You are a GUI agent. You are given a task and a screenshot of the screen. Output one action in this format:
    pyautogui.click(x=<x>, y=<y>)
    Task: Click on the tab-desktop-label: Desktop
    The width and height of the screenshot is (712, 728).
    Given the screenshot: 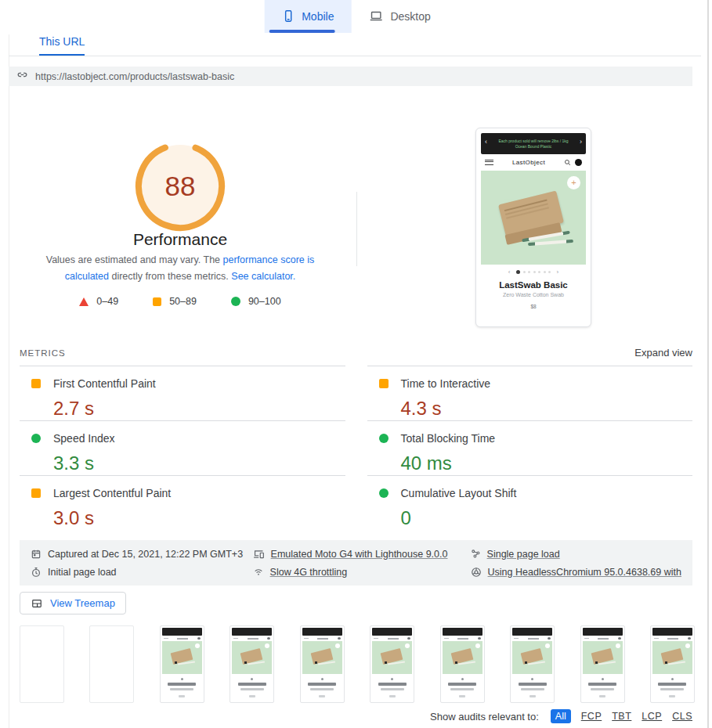 What is the action you would take?
    pyautogui.click(x=410, y=16)
    